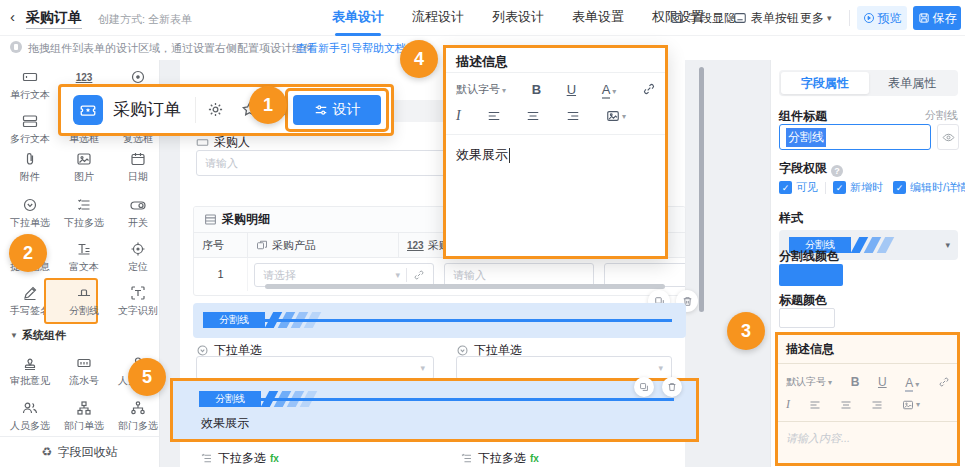  I want to click on divider-component-demo: 分割线, so click(438, 399).